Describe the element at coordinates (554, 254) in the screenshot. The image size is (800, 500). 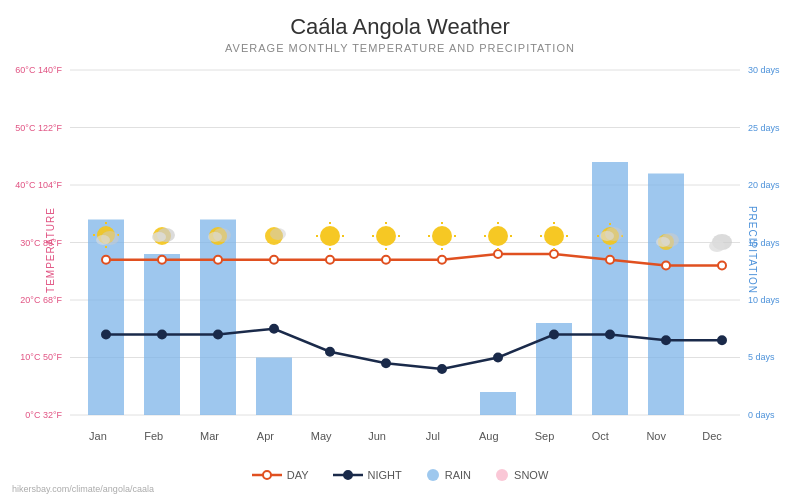
I see `day-dot-sep` at that location.